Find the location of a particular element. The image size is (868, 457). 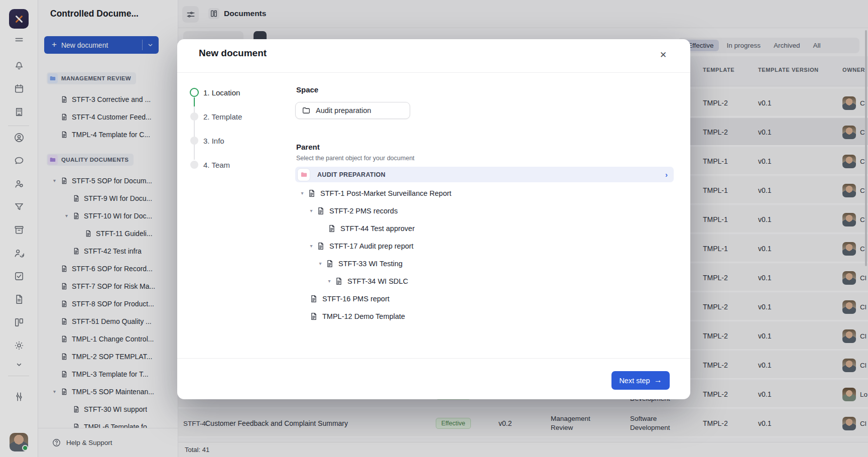

close-icon: ✕ is located at coordinates (663, 55).